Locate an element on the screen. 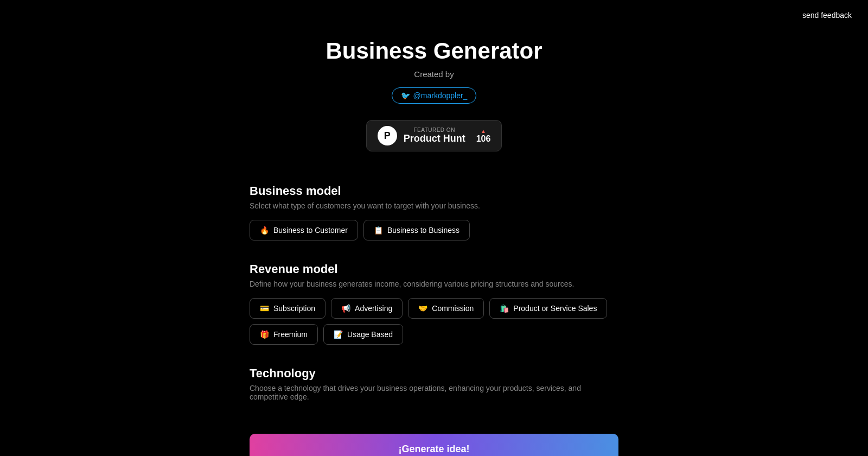 The height and width of the screenshot is (456, 868). btc-label: Business to Customer is located at coordinates (310, 230).